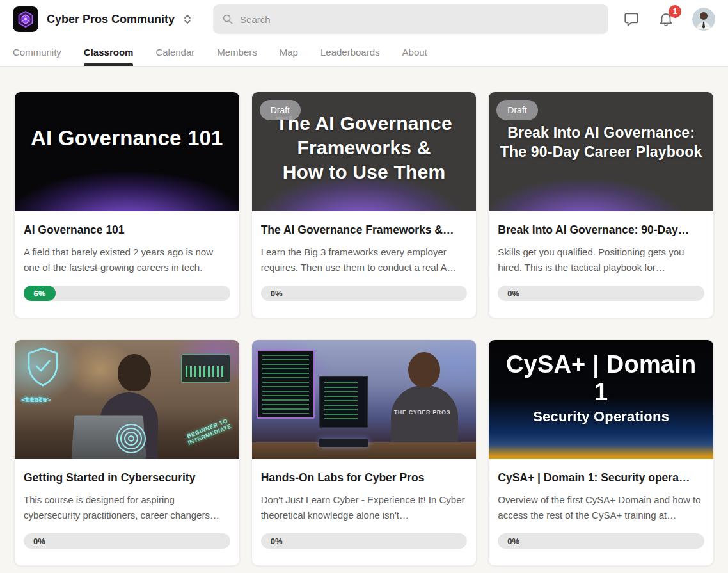  What do you see at coordinates (37, 52) in the screenshot?
I see `tab-community: Community` at bounding box center [37, 52].